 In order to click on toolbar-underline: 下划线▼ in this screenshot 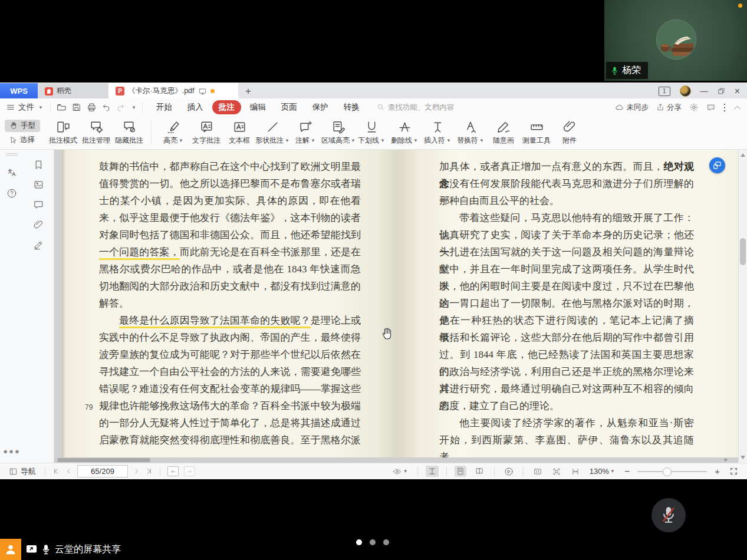, I will do `click(371, 133)`.